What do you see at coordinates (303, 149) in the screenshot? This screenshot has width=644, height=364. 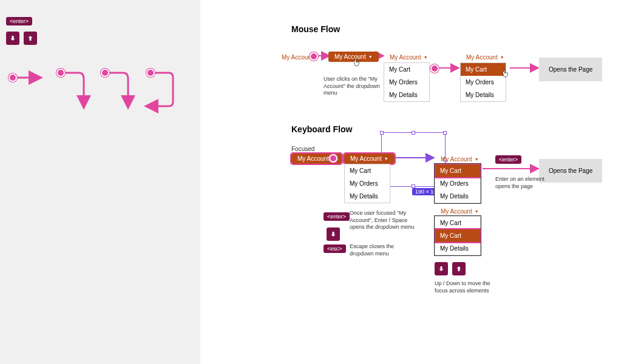 I see `focused-label: Focused` at bounding box center [303, 149].